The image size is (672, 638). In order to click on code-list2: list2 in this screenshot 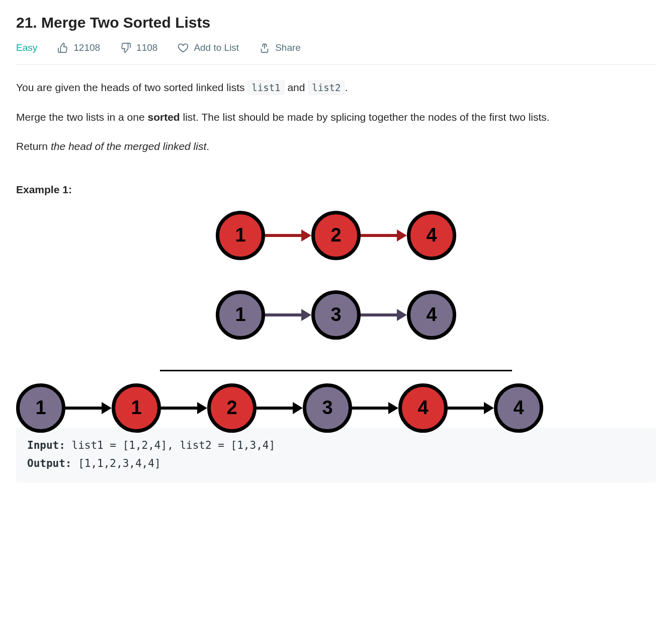, I will do `click(326, 88)`.